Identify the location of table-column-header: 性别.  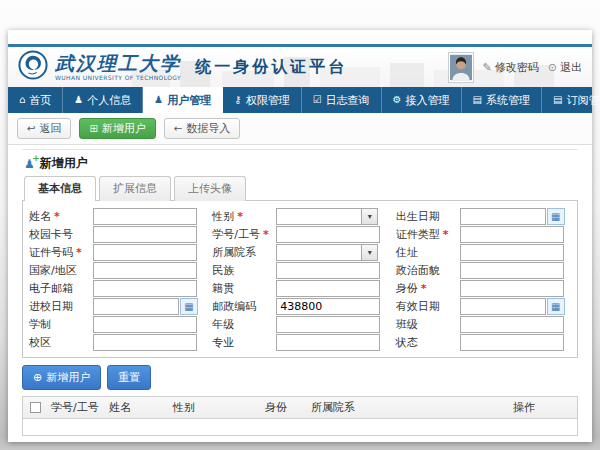
(215, 408).